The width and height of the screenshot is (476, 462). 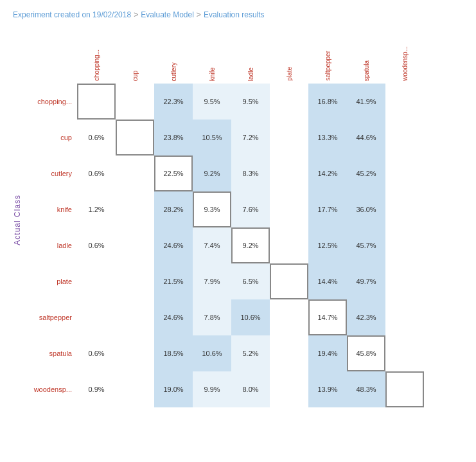 What do you see at coordinates (225, 353) in the screenshot?
I see `table-row: spatula0.6%18.5%10.6%5.2%19.4%45.8%` at bounding box center [225, 353].